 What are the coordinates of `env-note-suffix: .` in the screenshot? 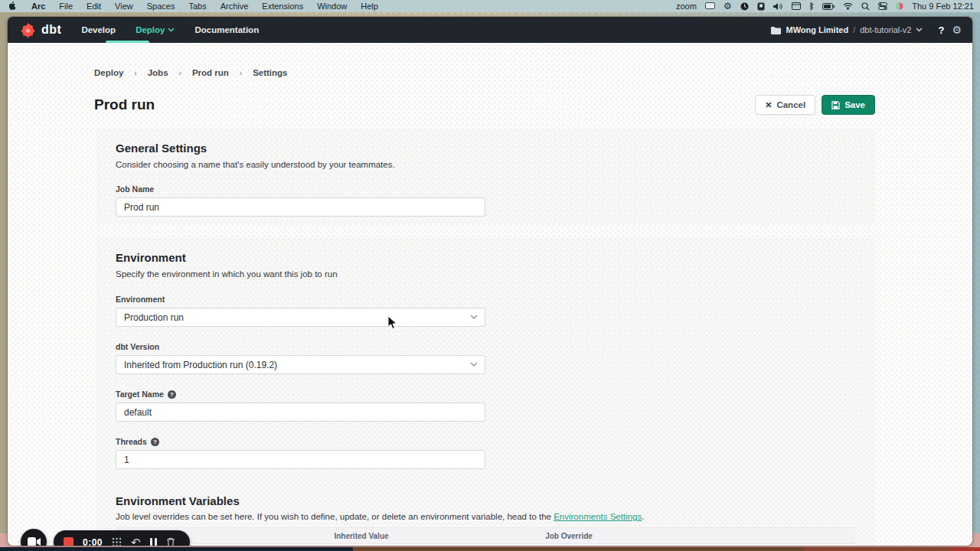 It's located at (643, 517).